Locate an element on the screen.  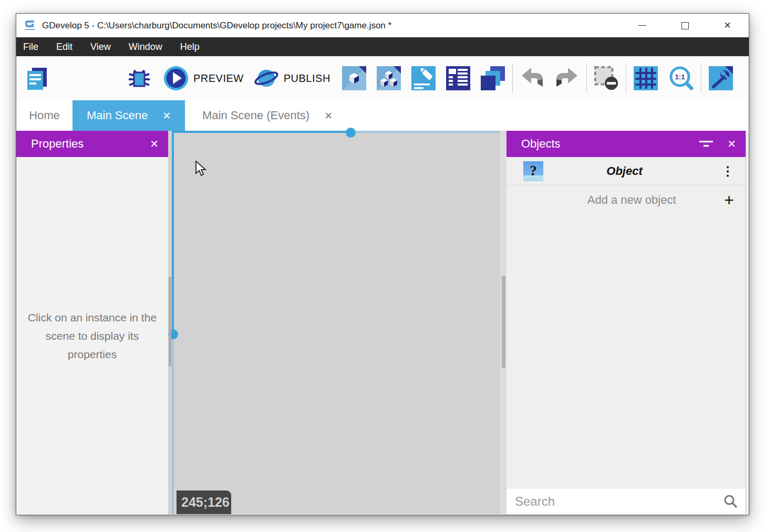
tab-main-scene: Main Scene ✕ is located at coordinates (129, 116).